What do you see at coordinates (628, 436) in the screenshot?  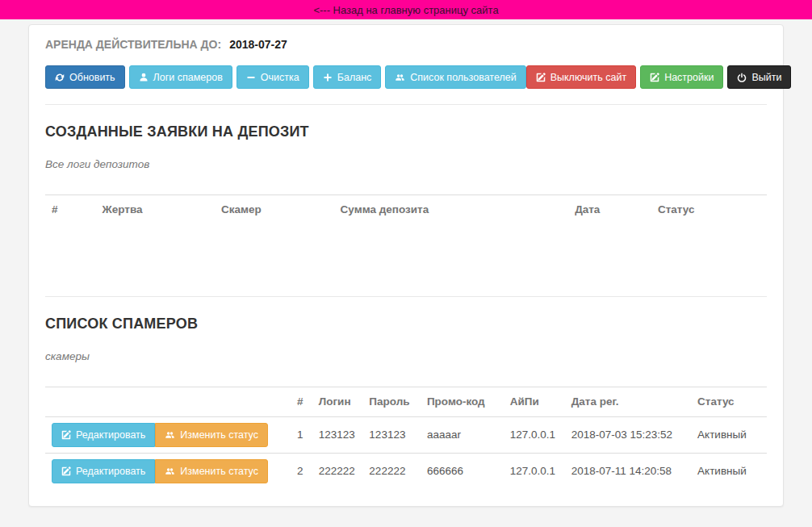 I see `reg-date-cell: 2018-07-03 15:23:52` at bounding box center [628, 436].